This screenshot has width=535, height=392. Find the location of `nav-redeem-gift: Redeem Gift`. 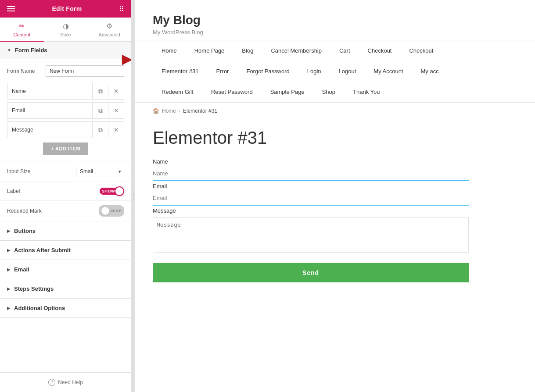

nav-redeem-gift: Redeem Gift is located at coordinates (177, 92).